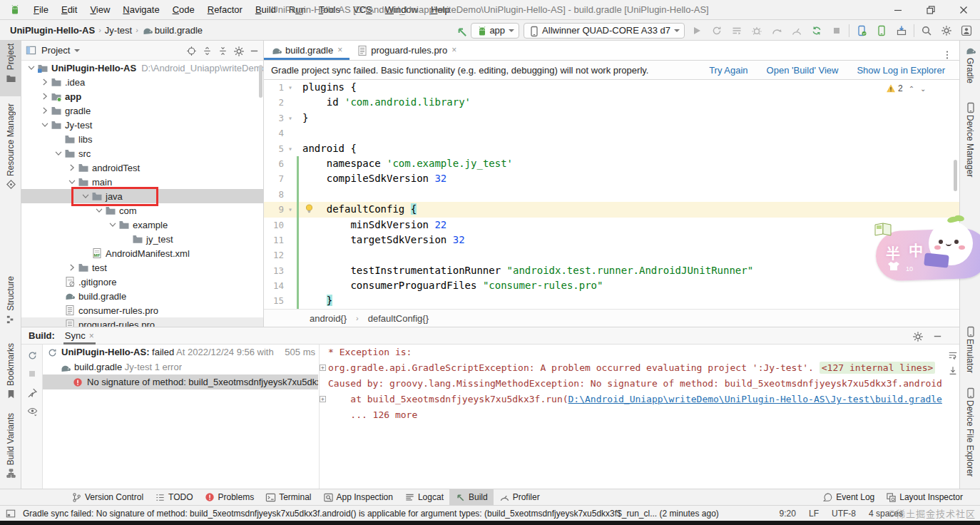 The width and height of the screenshot is (980, 525). I want to click on device-selector: Allwinner QUAD-CORE A33 d7, so click(604, 31).